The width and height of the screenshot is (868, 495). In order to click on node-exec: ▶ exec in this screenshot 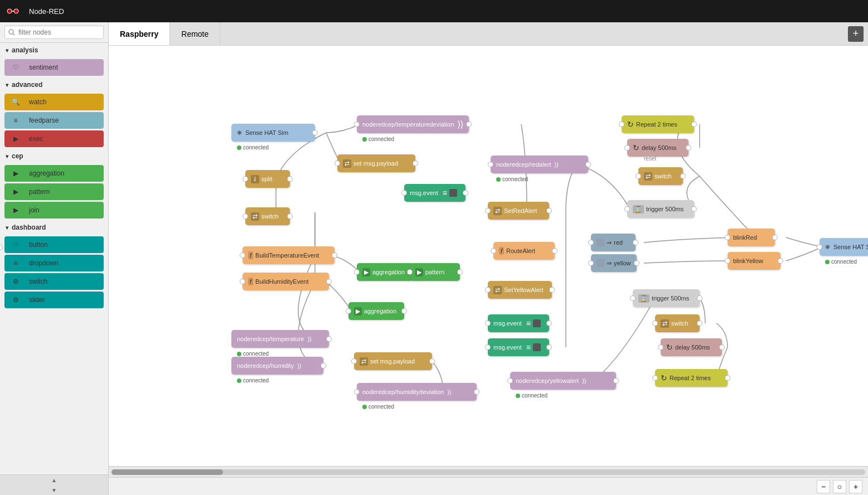, I will do `click(54, 139)`.